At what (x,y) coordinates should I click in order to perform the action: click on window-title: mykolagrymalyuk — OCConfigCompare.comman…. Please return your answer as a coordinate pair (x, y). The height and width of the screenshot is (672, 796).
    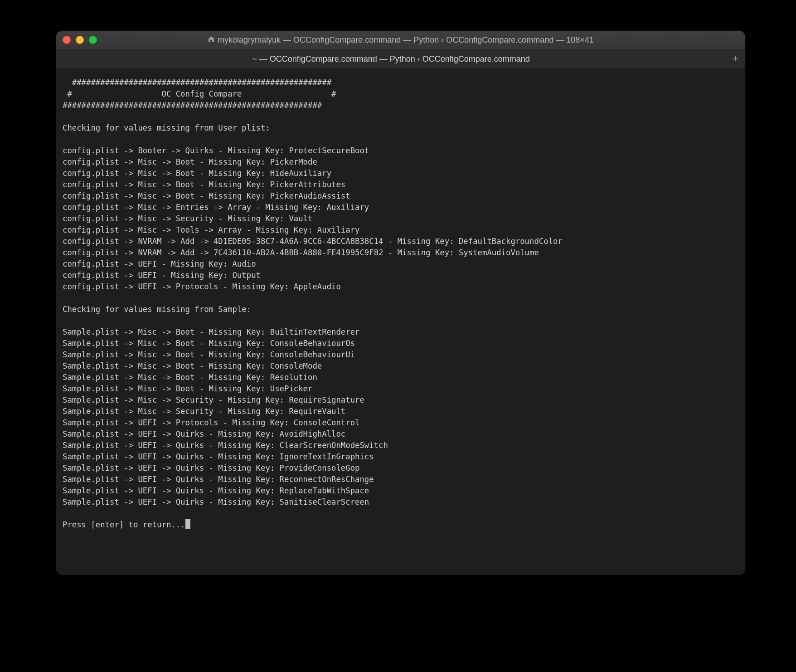
    Looking at the image, I should click on (401, 40).